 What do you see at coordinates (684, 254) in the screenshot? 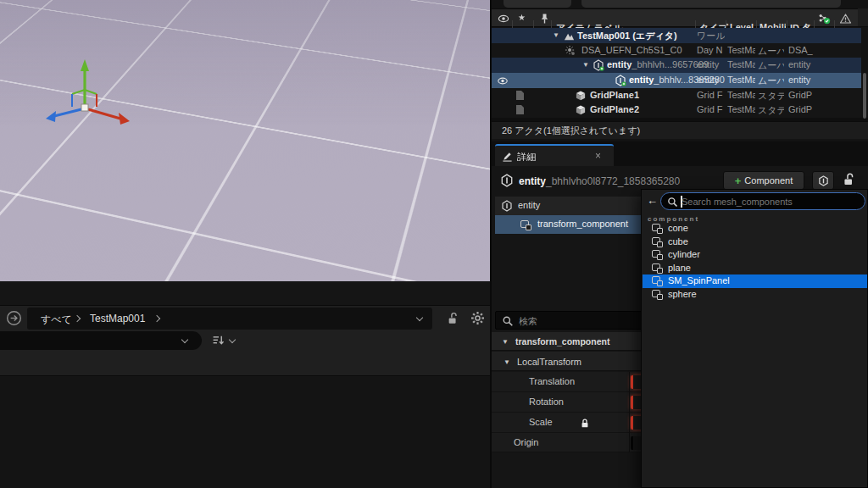
I see `menu-item-label: cylinder` at bounding box center [684, 254].